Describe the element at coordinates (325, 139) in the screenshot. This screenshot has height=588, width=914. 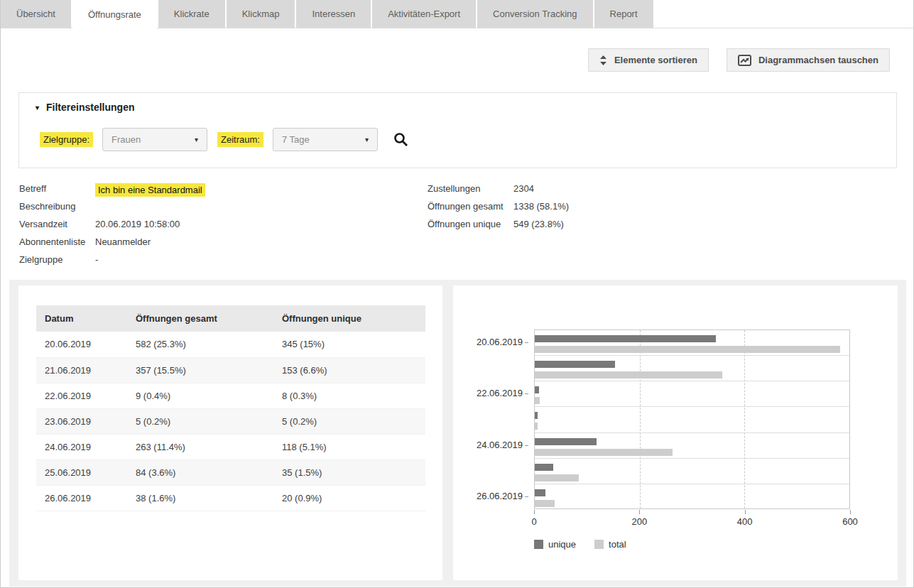
I see `zeitraum-select: 7 Tage▾` at that location.